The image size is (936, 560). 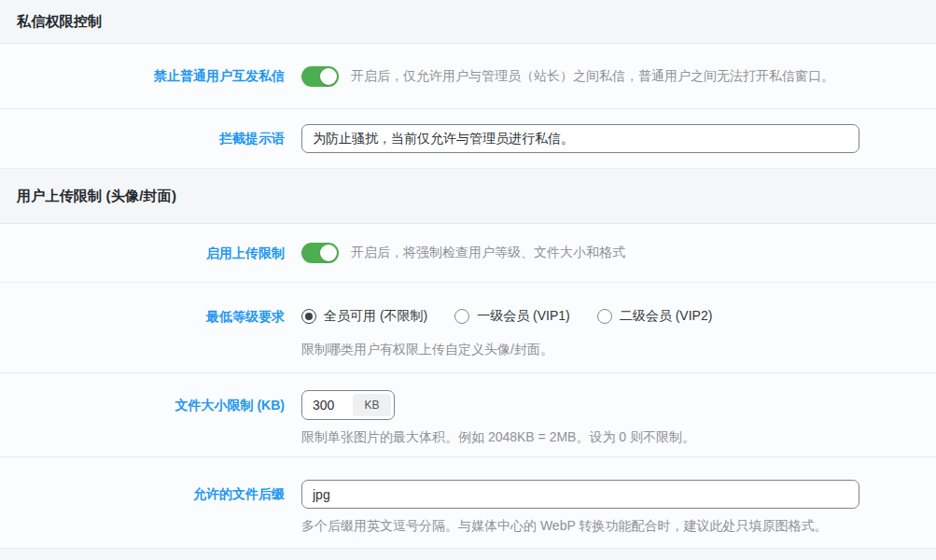 What do you see at coordinates (580, 513) in the screenshot?
I see `control-col: 多个后缀用英文逗号分隔。与媒体中心的 WebP 转换功能配合时，建议此处只填原图…` at bounding box center [580, 513].